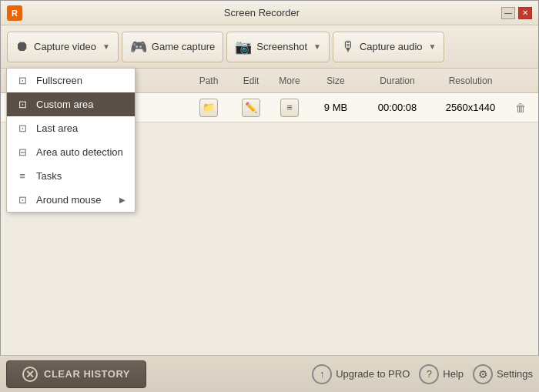  What do you see at coordinates (270, 374) in the screenshot?
I see `bottom-bar: ✕ CLEAR HISTORY ↑ Upgrade to PRO ? Help …` at bounding box center [270, 374].